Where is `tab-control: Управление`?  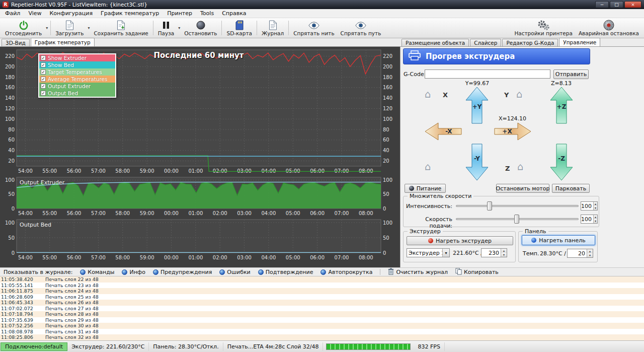
tab-control: Управление is located at coordinates (580, 42).